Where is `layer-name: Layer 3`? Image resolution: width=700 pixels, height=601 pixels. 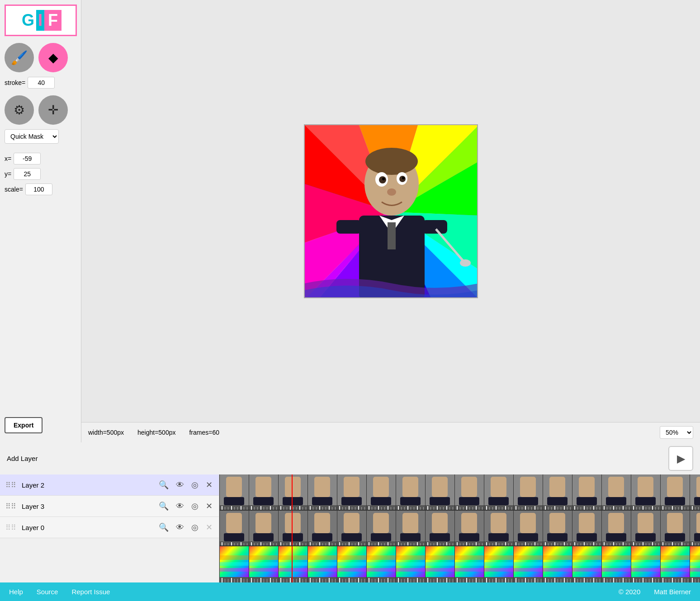
layer-name: Layer 3 is located at coordinates (87, 506).